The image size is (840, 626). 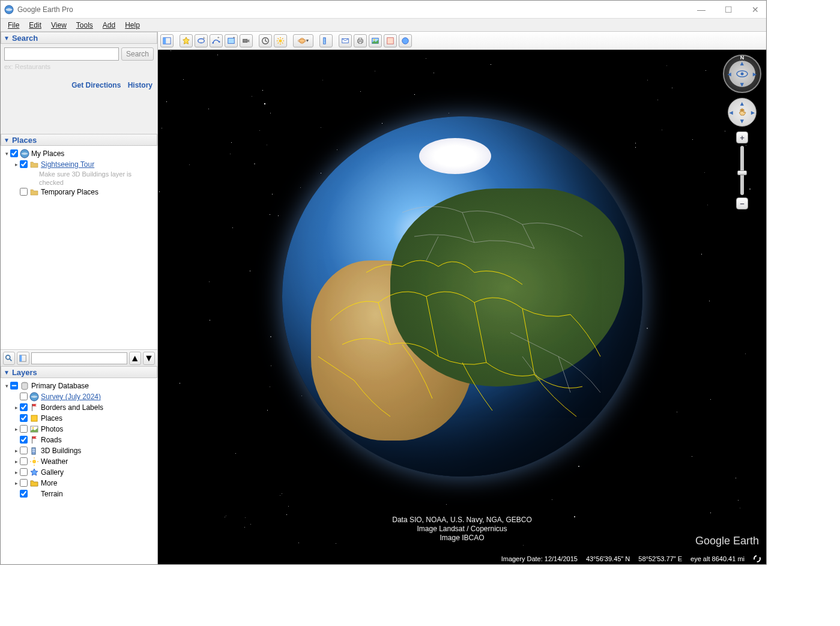 What do you see at coordinates (79, 154) in the screenshot?
I see `places-item-my-places: ▾My Places` at bounding box center [79, 154].